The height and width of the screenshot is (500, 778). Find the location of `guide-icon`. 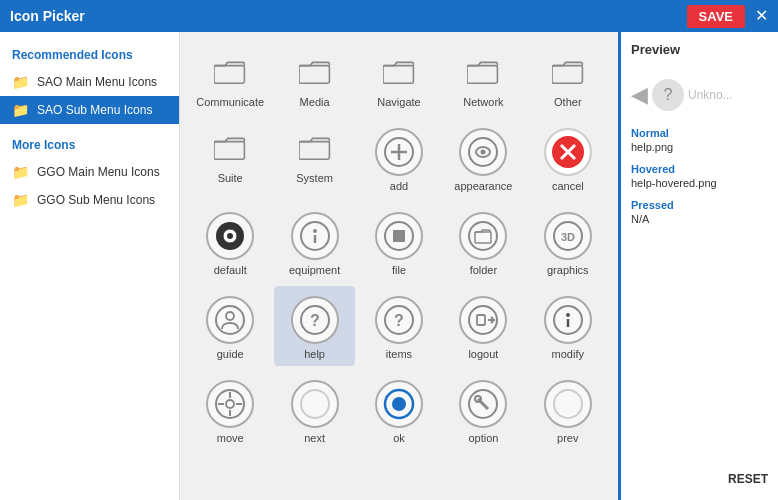

guide-icon is located at coordinates (230, 320).